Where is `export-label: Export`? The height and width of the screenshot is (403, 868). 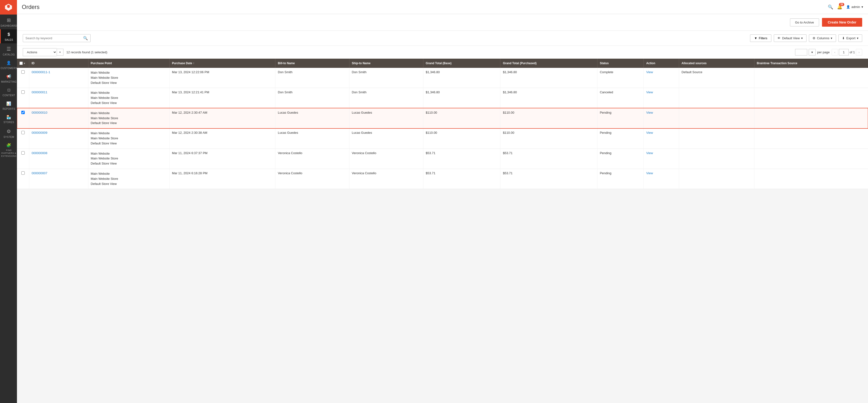
export-label: Export is located at coordinates (851, 38).